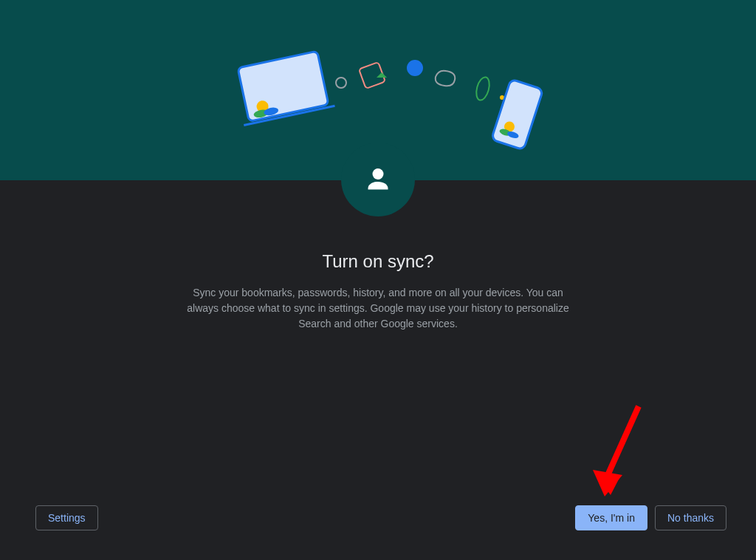  Describe the element at coordinates (378, 180) in the screenshot. I see `avatar-circle` at that location.